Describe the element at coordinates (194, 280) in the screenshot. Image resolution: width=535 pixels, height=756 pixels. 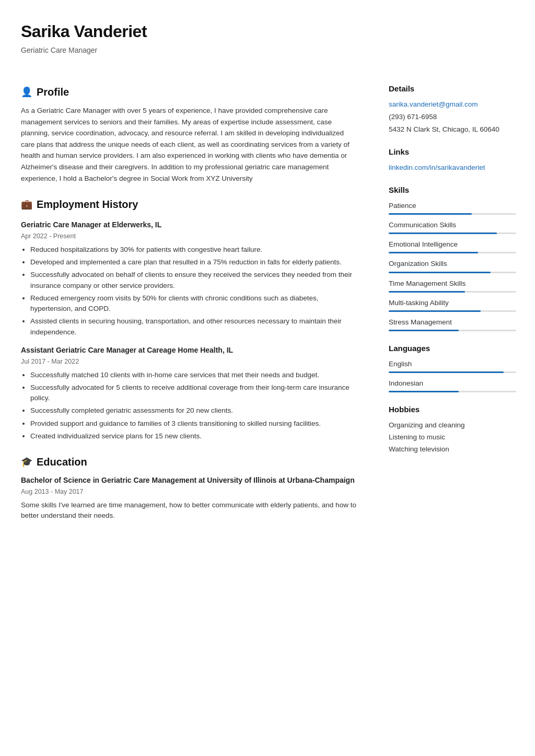
I see `list-item: Successfully advocated on behalf of clie…` at that location.